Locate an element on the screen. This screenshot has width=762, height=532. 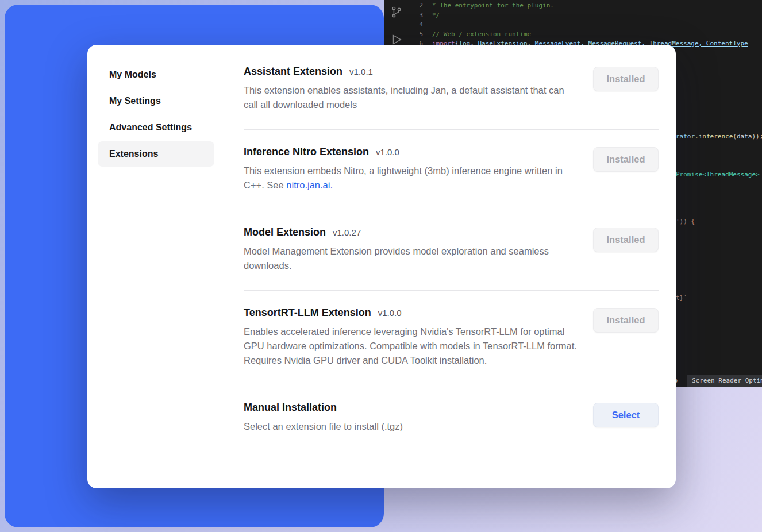
manual-installation-row: Manual Installation Select an extension … is located at coordinates (451, 418).